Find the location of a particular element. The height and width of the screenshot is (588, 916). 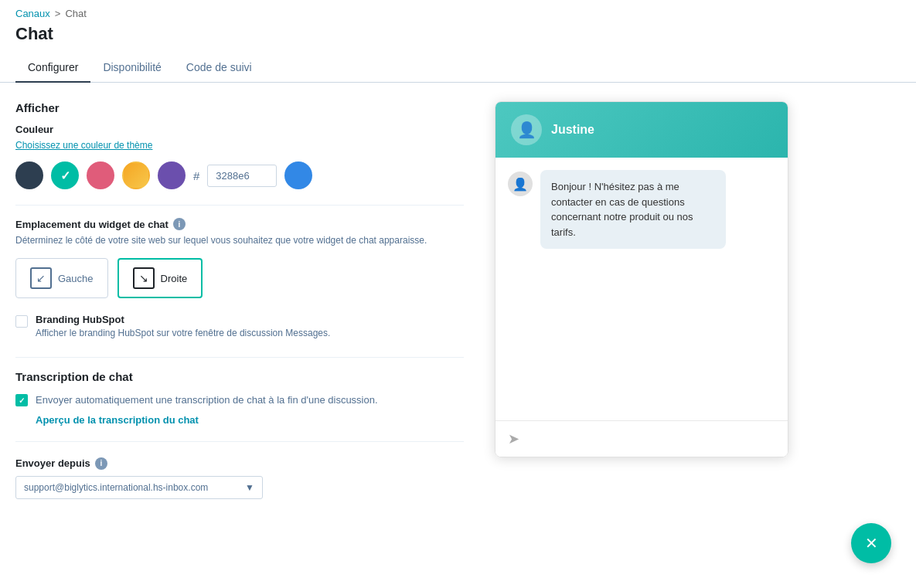

gauche-icon: ↙ is located at coordinates (41, 278).